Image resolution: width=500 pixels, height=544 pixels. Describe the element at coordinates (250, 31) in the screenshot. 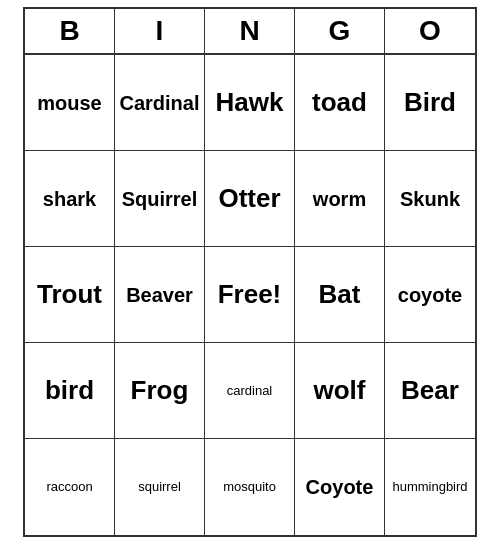

I see `header-letter: N` at that location.